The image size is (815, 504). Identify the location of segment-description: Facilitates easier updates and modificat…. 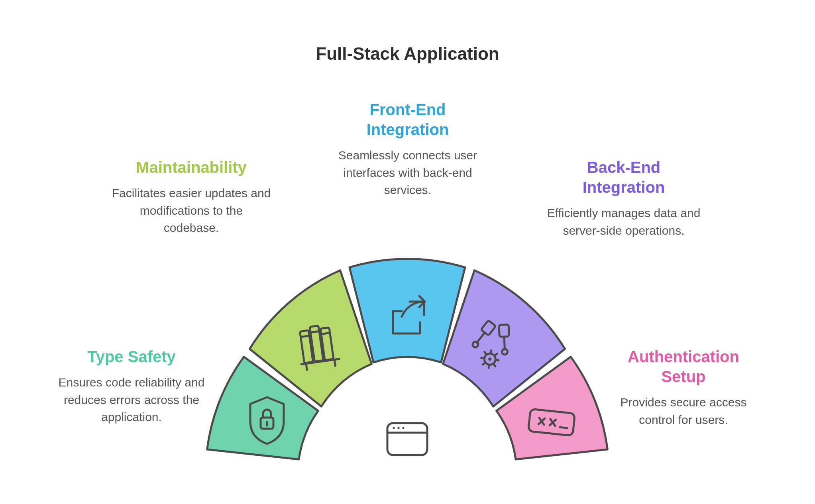
(191, 210).